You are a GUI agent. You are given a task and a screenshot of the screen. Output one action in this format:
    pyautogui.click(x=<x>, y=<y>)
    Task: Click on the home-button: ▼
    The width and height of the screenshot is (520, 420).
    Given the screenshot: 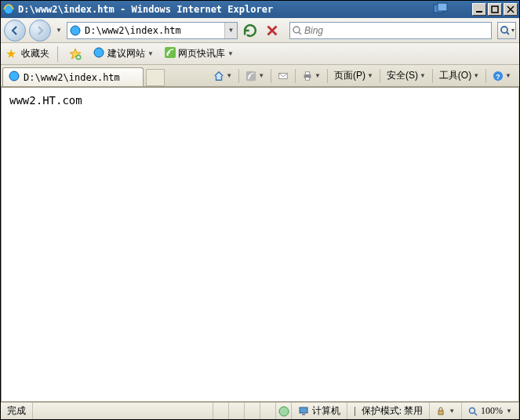 What is the action you would take?
    pyautogui.click(x=223, y=76)
    